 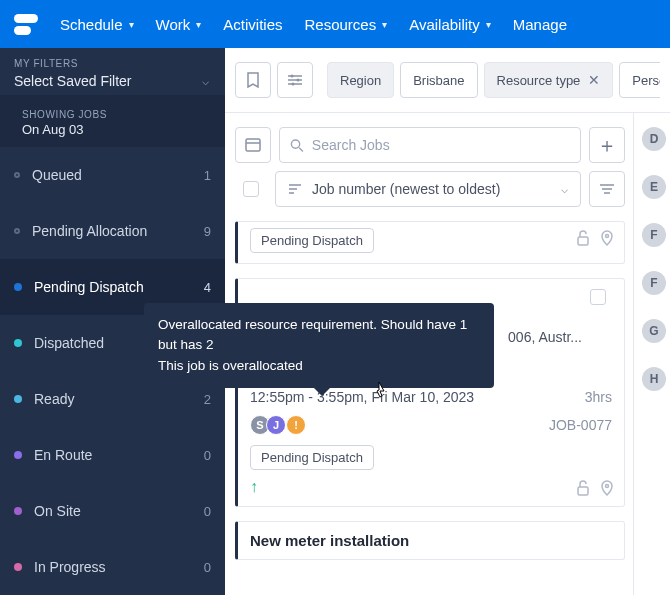 What do you see at coordinates (112, 511) in the screenshot?
I see `status-item-on-site: On Site0` at bounding box center [112, 511].